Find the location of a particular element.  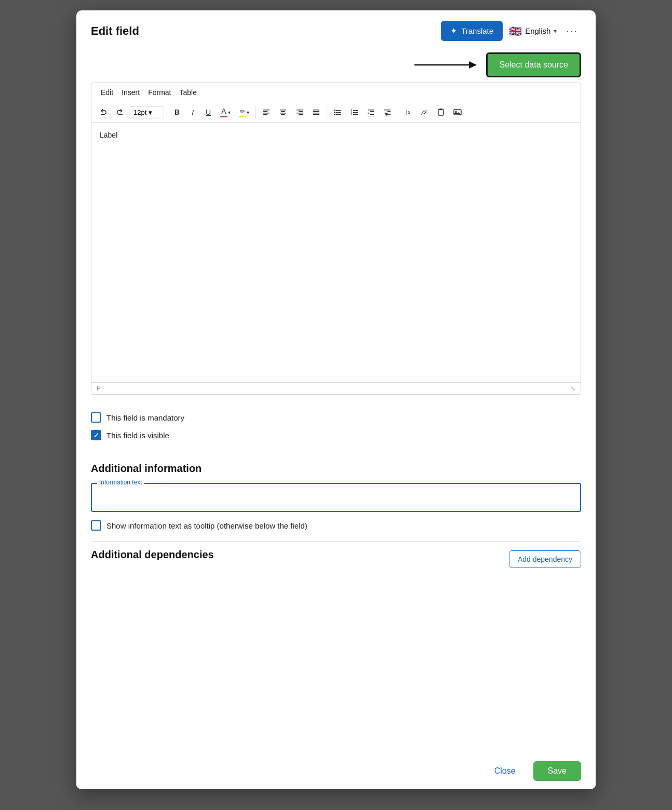

numbered-list-button: 1.2.3. is located at coordinates (354, 112).